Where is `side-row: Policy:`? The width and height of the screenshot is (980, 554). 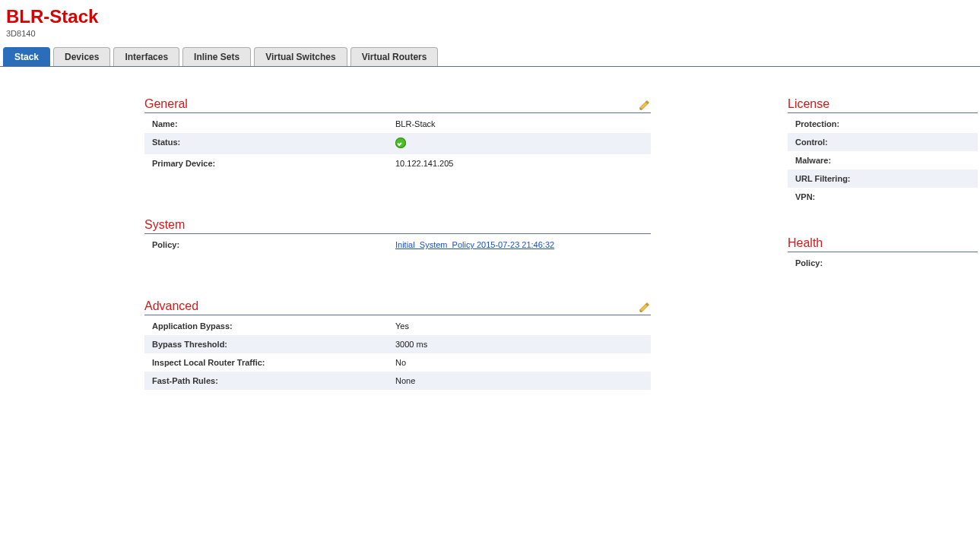 side-row: Policy: is located at coordinates (883, 263).